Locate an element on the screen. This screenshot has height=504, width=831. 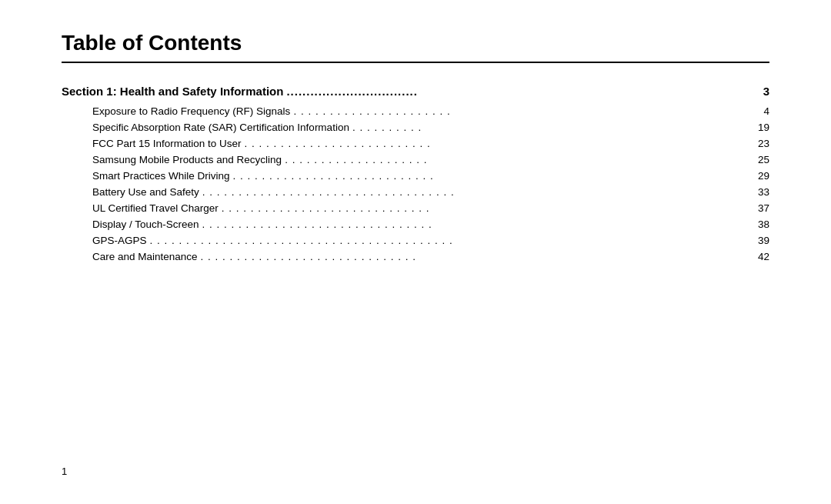
entry-title: Samsung Mobile Products and Recycling is located at coordinates (187, 160).